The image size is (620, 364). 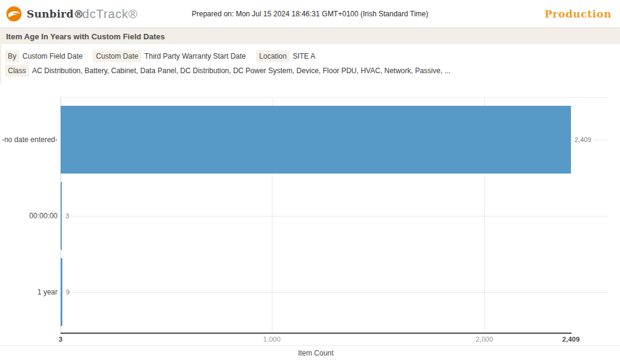 I want to click on x-axis-line, so click(x=316, y=333).